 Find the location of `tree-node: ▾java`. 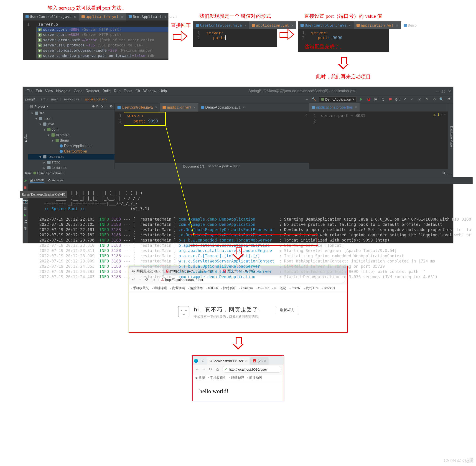

tree-node: ▾java is located at coordinates (71, 124).